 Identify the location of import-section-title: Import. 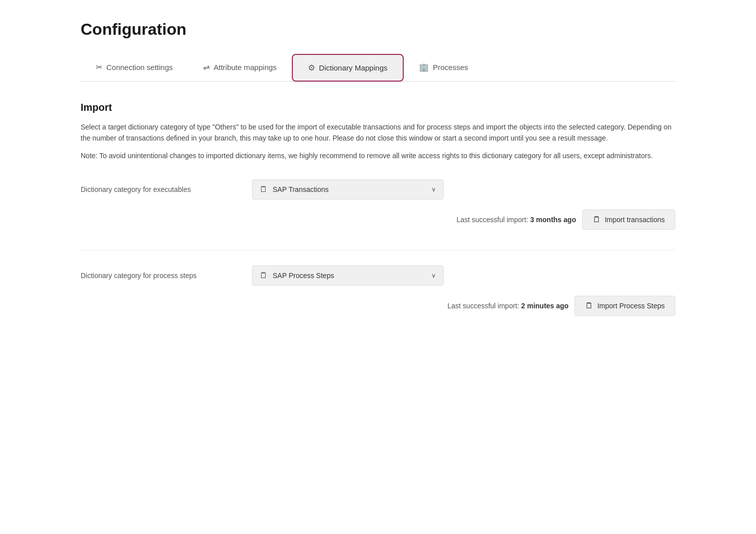
(378, 108).